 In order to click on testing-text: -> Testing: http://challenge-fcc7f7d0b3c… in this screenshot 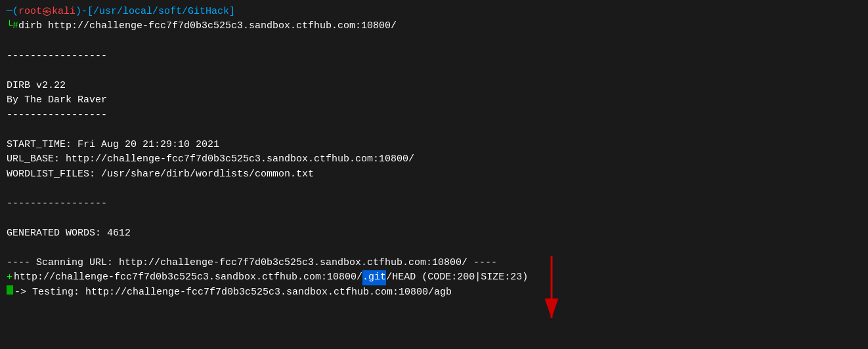, I will do `click(233, 293)`.